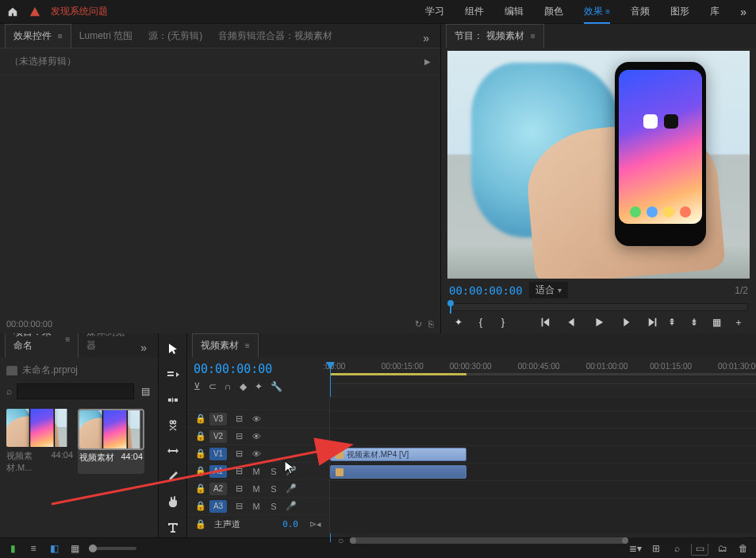 Image resolution: width=756 pixels, height=558 pixels. I want to click on project-item: 视频素材.M...44:04, so click(40, 441).